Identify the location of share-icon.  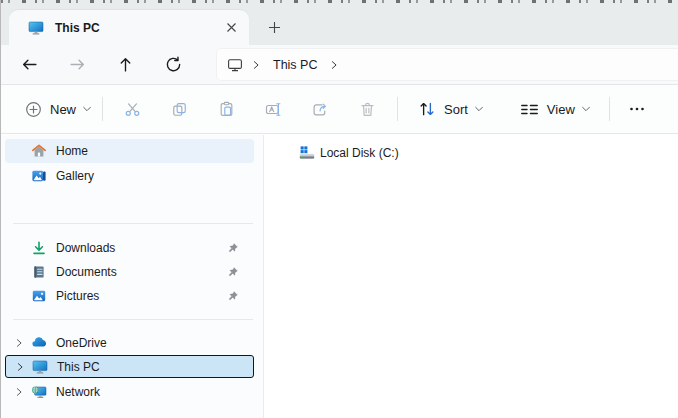
(320, 110).